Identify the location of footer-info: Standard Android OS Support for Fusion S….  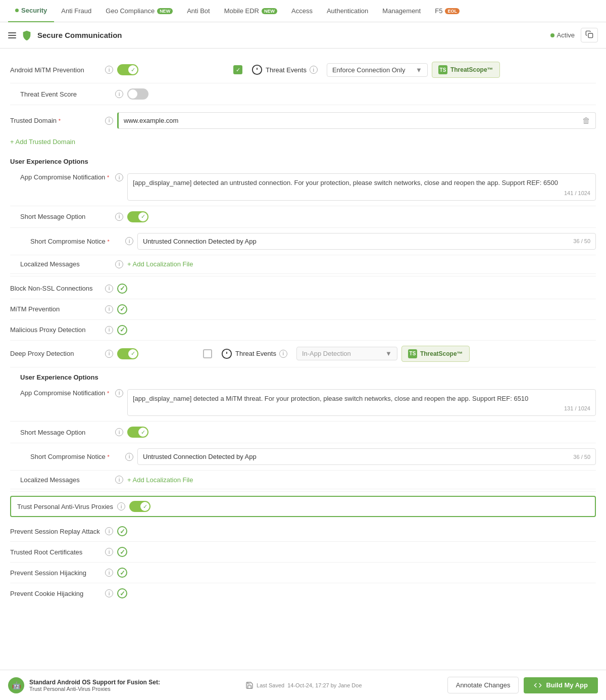
(95, 685).